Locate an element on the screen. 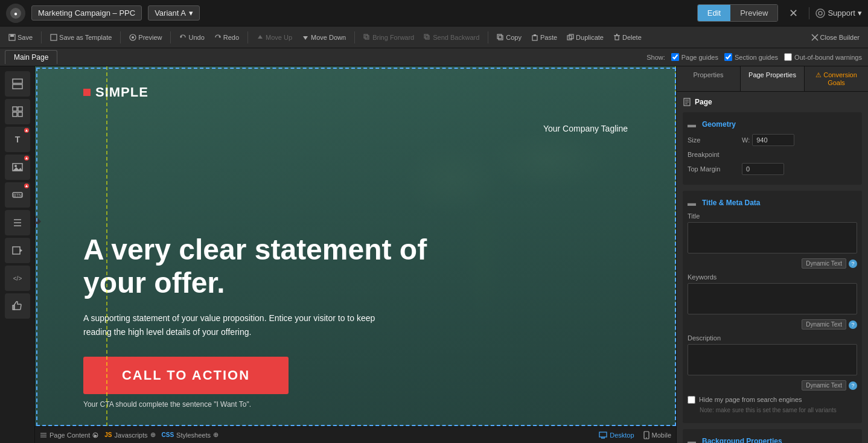 The width and height of the screenshot is (868, 443). out-of-bound-checkbox is located at coordinates (788, 57).